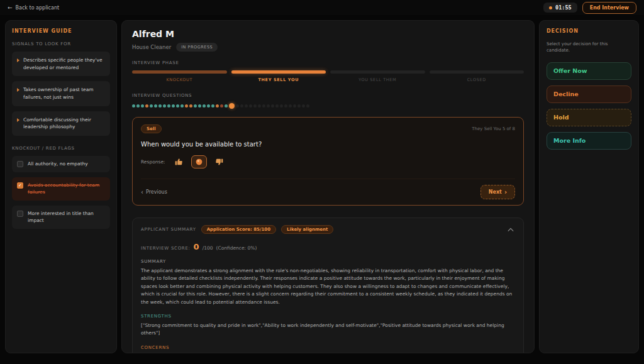 Image resolution: width=644 pixels, height=364 pixels. Describe the element at coordinates (589, 187) in the screenshot. I see `decision-panel: DECISION Select your decision for this c…` at that location.